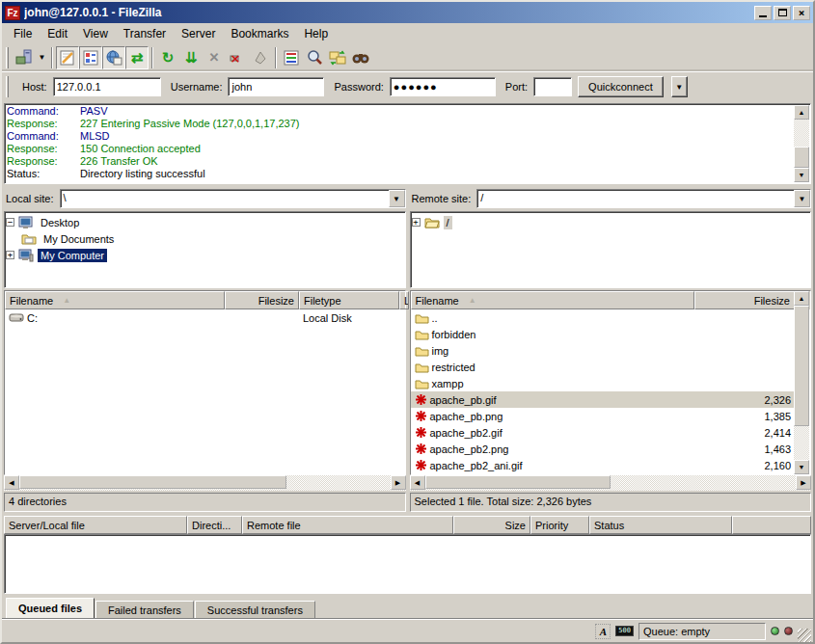 The image size is (815, 644). What do you see at coordinates (237, 58) in the screenshot?
I see `disconnect-button: ×` at bounding box center [237, 58].